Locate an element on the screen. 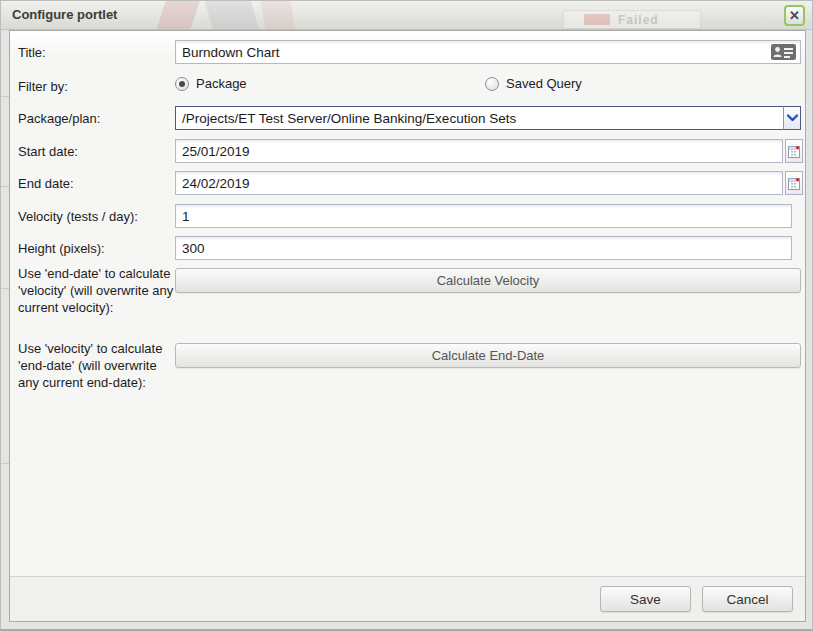 The image size is (813, 631). height-input is located at coordinates (484, 248).